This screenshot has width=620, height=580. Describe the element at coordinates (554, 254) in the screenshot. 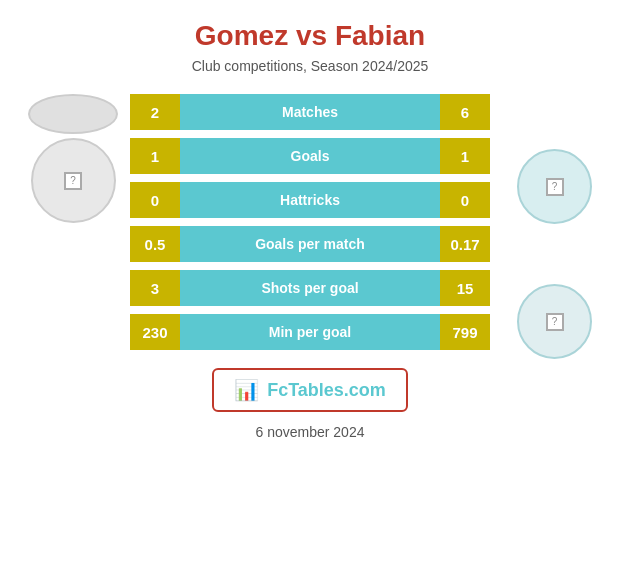

I see `right-player-column: ? ?` at that location.